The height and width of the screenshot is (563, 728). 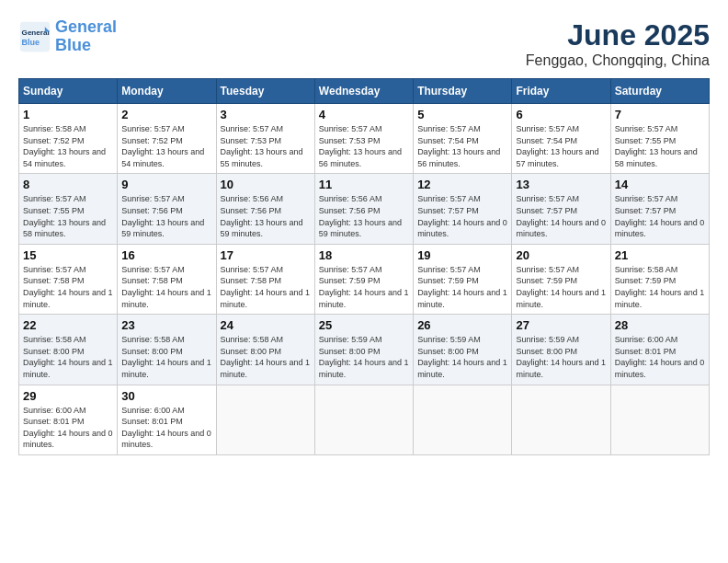 I want to click on calendar-day-cell: 16 Sunrise: 5:57 AM Sunset: 7:58 PM Dayl…, so click(x=167, y=279).